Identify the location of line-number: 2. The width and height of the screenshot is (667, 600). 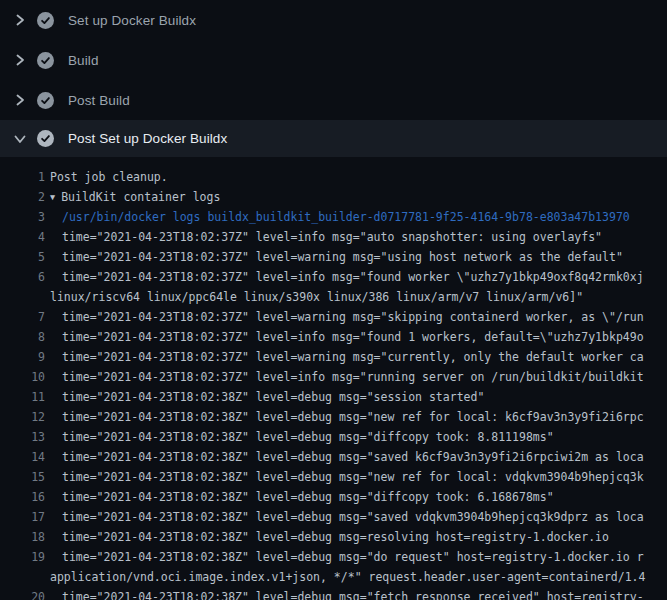
(22, 197).